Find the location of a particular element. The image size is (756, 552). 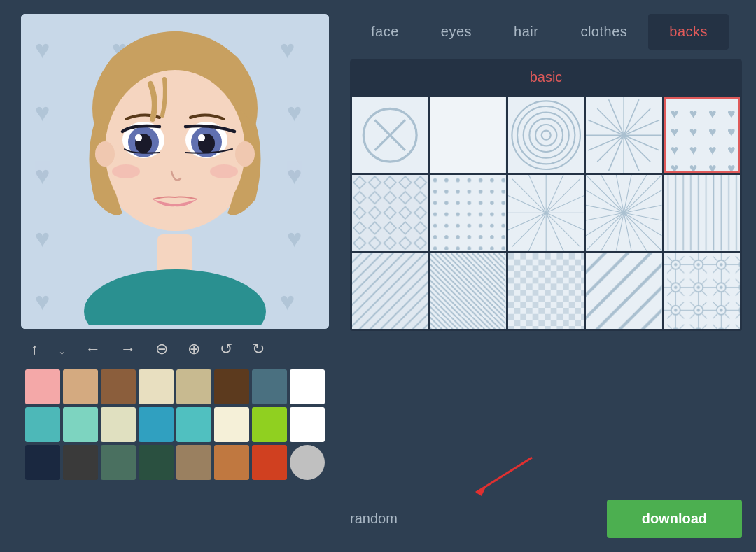

bottom-bar: random download is located at coordinates (546, 519).